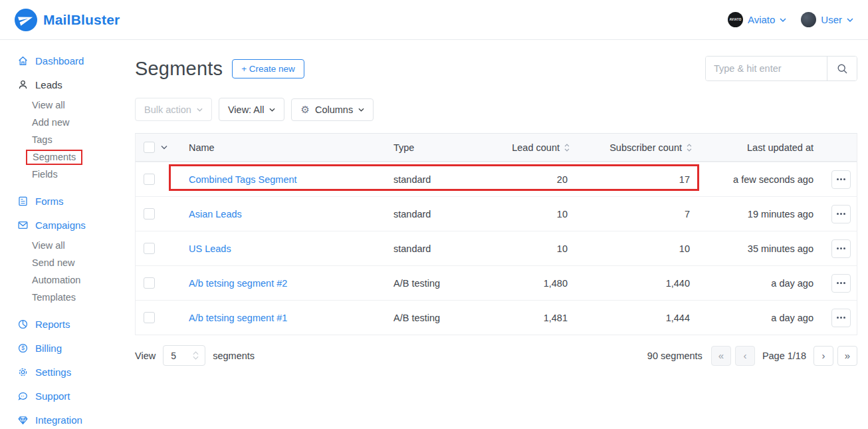 The image size is (868, 429). What do you see at coordinates (23, 201) in the screenshot?
I see `form-icon` at bounding box center [23, 201].